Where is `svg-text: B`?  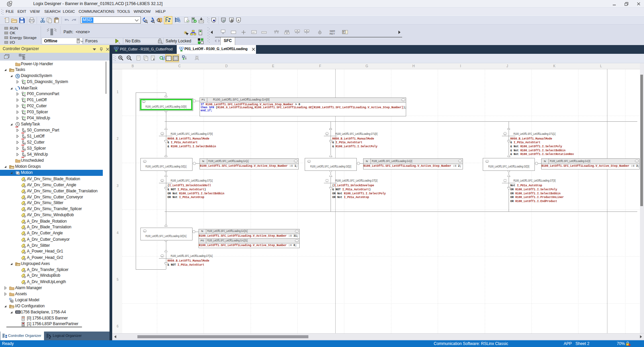 svg-text: B is located at coordinates (133, 66).